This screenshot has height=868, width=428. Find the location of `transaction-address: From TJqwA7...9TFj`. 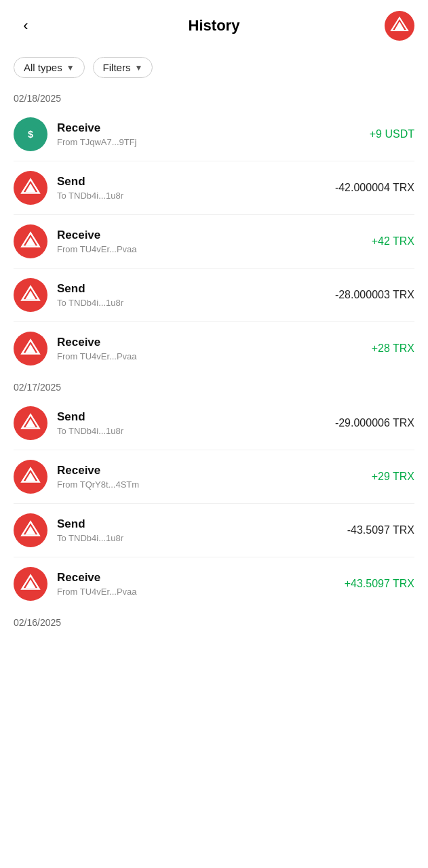

transaction-address: From TJqwA7...9TFj is located at coordinates (209, 142).